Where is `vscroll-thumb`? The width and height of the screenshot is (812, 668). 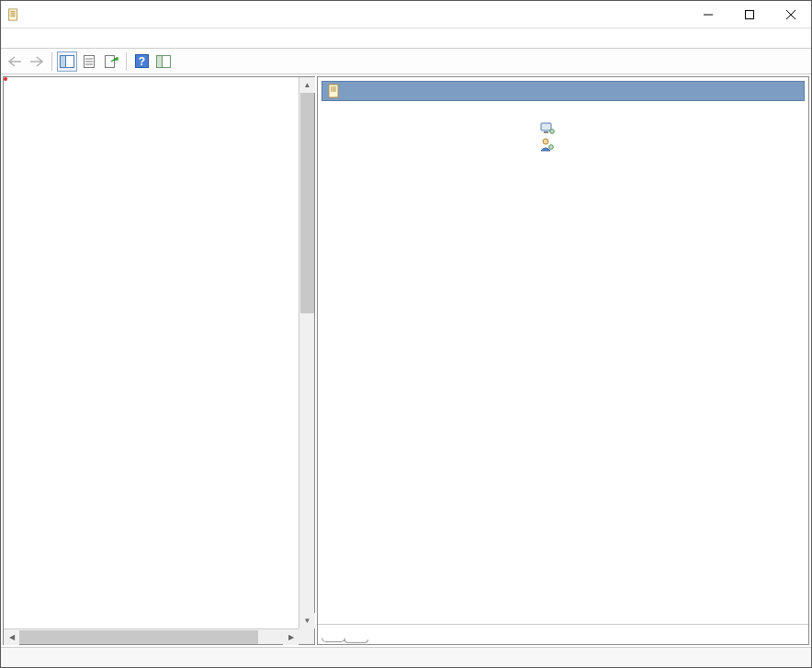 vscroll-thumb is located at coordinates (307, 203).